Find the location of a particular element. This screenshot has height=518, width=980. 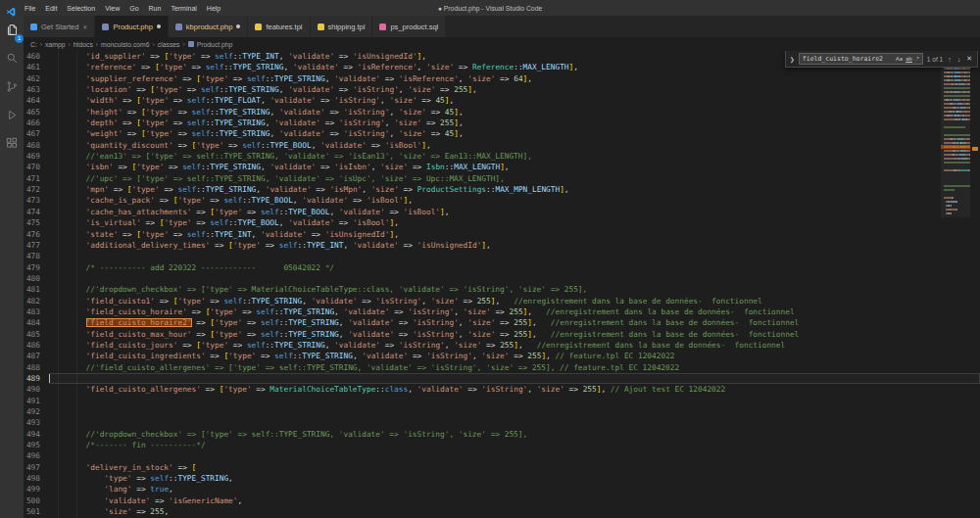

breadcrumb-item: moncuisto.com6 is located at coordinates (125, 45).